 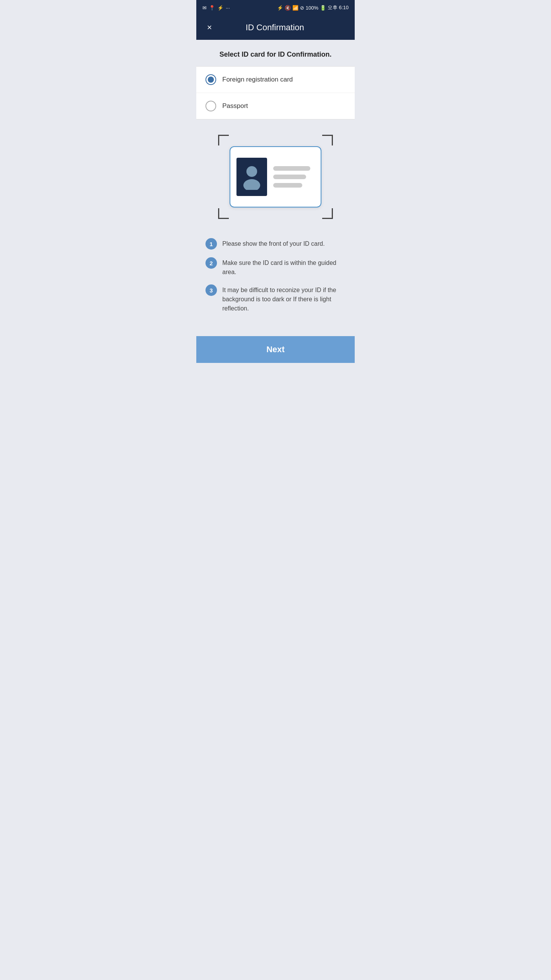 I want to click on instruction-number-1: 1, so click(x=211, y=244).